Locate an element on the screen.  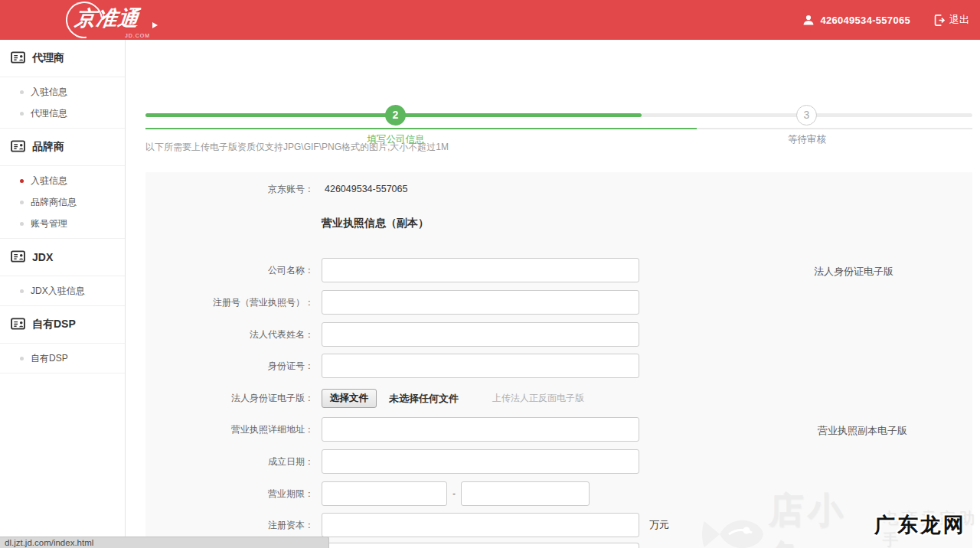
sidebar-group-brand-header: 品牌商 is located at coordinates (63, 147).